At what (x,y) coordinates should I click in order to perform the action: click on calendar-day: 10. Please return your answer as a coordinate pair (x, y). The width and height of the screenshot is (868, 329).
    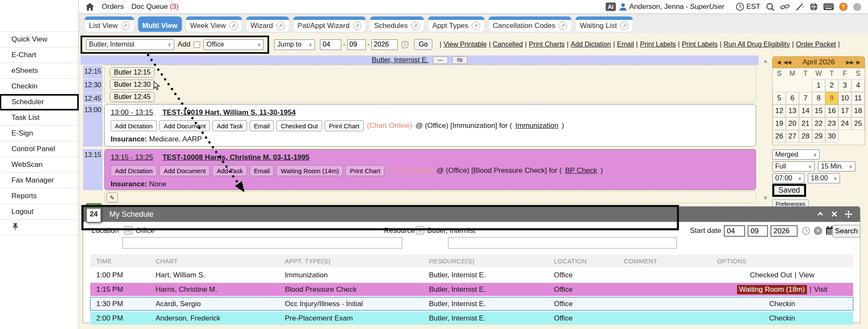
    Looking at the image, I should click on (845, 98).